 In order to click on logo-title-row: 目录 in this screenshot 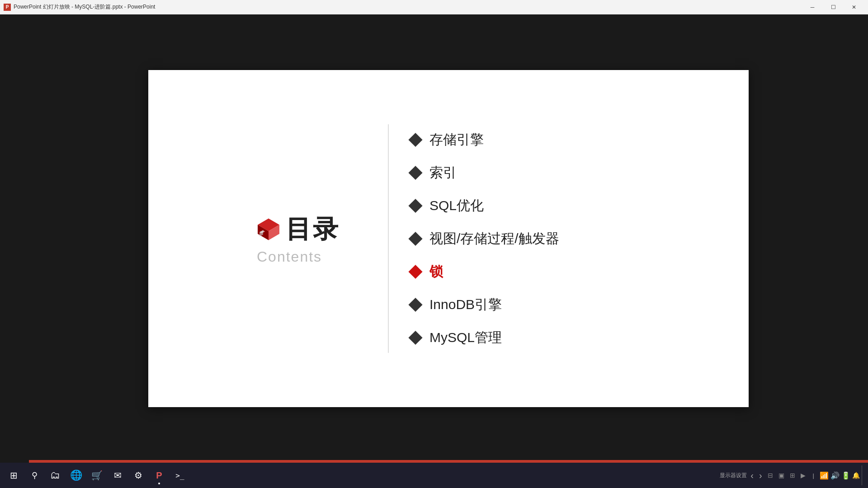, I will do `click(298, 230)`.